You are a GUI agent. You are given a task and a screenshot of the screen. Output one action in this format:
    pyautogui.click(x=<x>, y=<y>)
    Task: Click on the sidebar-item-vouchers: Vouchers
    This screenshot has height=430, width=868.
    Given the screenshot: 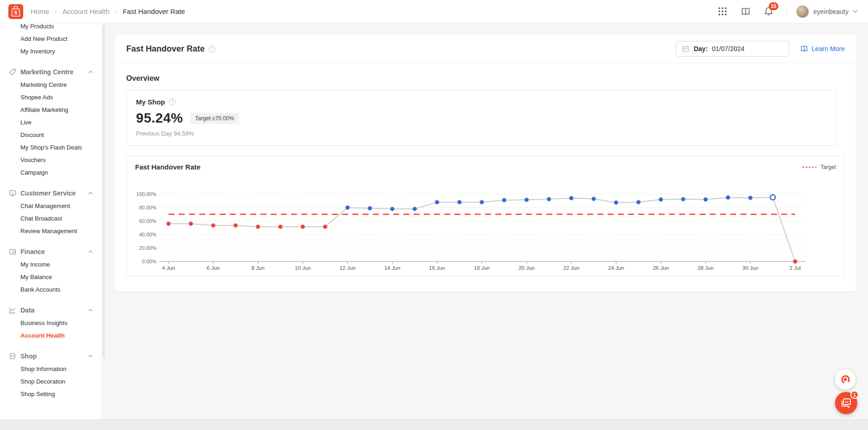 What is the action you would take?
    pyautogui.click(x=51, y=160)
    